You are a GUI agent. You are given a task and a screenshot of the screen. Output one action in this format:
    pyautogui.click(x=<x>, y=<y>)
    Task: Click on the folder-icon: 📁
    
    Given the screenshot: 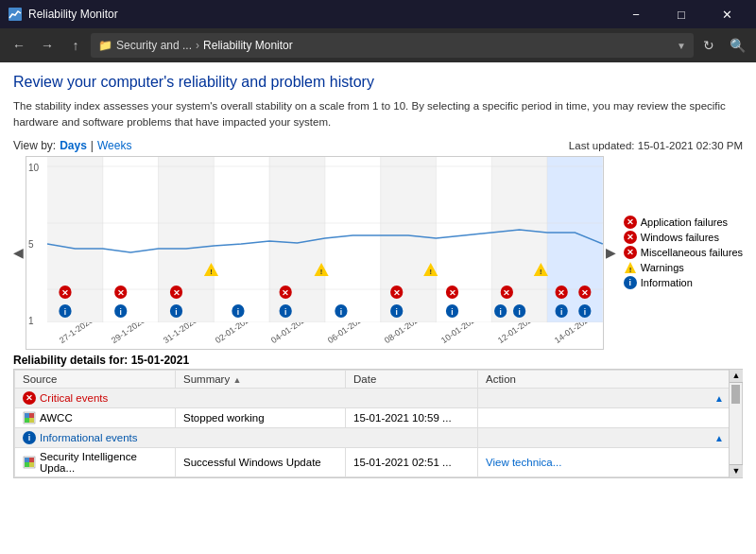 What is the action you would take?
    pyautogui.click(x=106, y=45)
    